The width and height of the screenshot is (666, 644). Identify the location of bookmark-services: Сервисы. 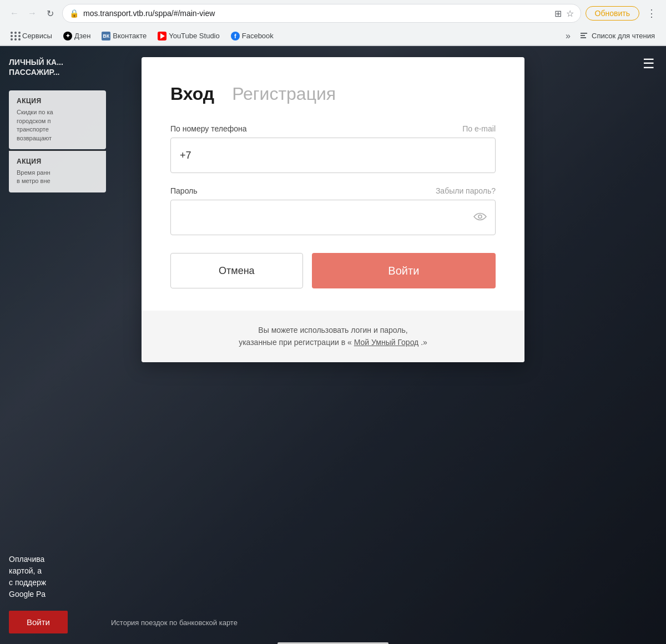
(32, 36).